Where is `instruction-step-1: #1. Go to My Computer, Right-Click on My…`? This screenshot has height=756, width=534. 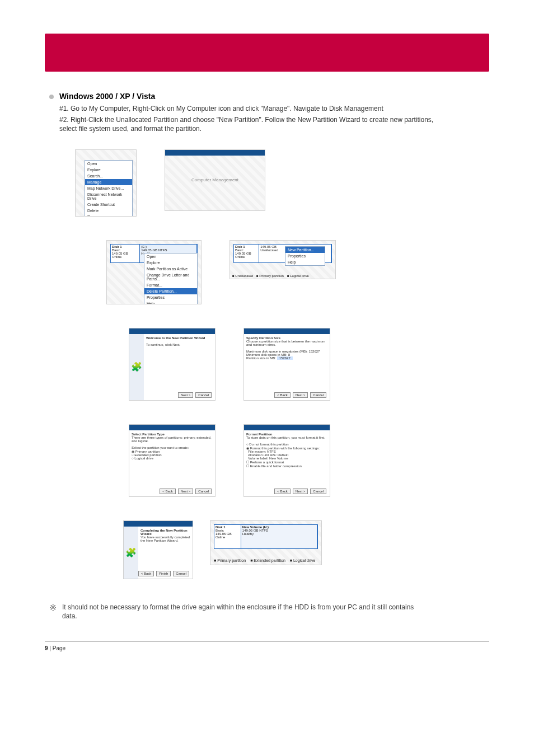 instruction-step-1: #1. Go to My Computer, Right-Click on My… is located at coordinates (255, 109).